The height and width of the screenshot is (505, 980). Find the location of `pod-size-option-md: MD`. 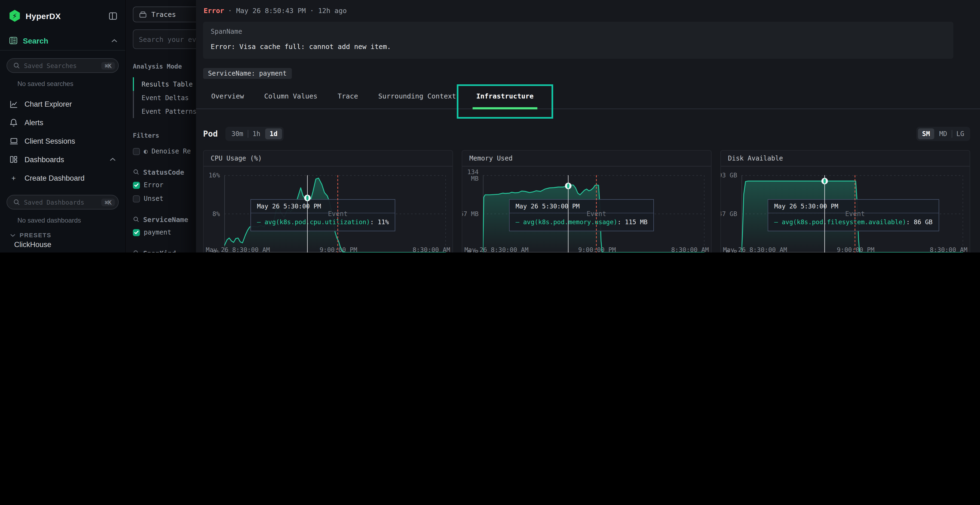

pod-size-option-md: MD is located at coordinates (943, 134).